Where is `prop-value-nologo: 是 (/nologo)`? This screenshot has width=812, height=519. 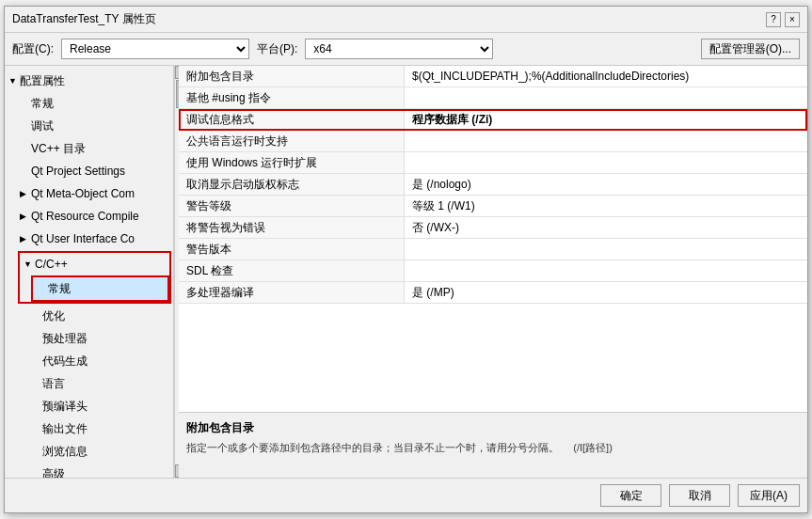 prop-value-nologo: 是 (/nologo) is located at coordinates (606, 184).